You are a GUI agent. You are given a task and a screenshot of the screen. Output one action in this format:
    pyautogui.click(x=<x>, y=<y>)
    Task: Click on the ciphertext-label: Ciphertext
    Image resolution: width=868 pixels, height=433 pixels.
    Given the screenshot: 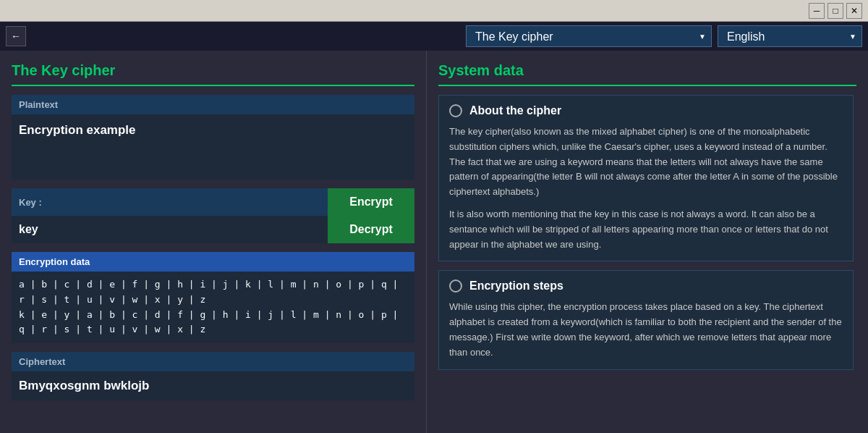 What is the action you would take?
    pyautogui.click(x=213, y=362)
    